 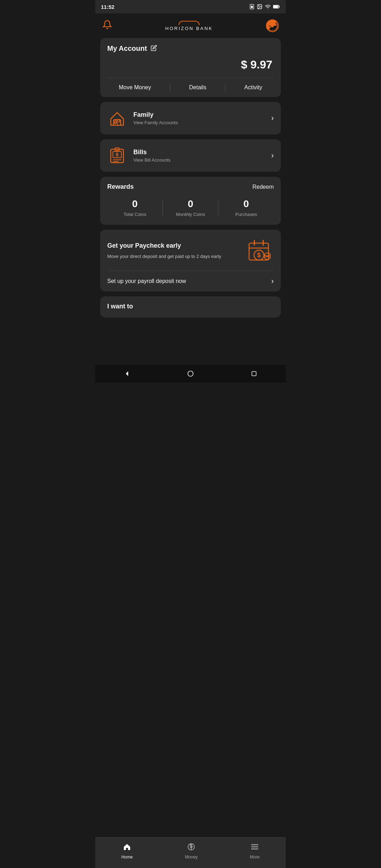 What do you see at coordinates (174, 257) in the screenshot?
I see `paycheck-desc: Move your direct deposit and get paid up…` at bounding box center [174, 257].